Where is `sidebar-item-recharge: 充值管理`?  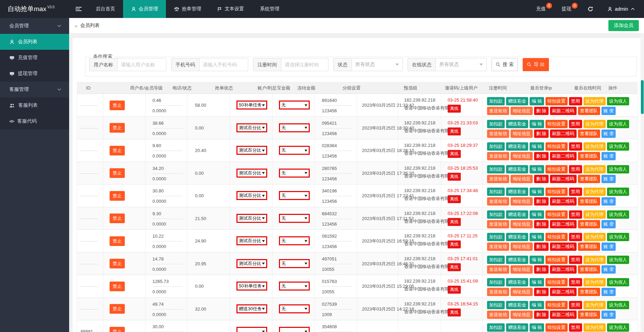 sidebar-item-recharge: 充值管理 is located at coordinates (35, 58).